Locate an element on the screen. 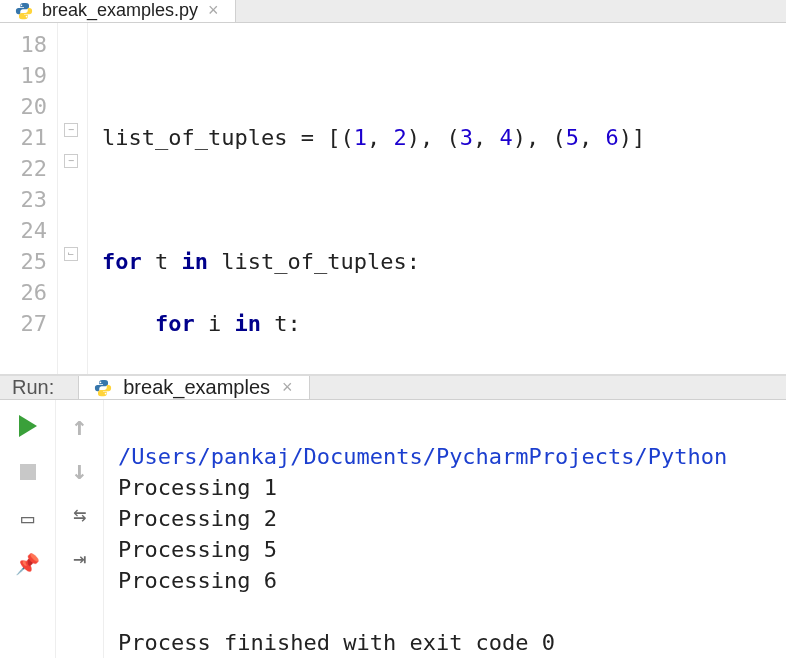  line-number: 24 is located at coordinates (24, 230).